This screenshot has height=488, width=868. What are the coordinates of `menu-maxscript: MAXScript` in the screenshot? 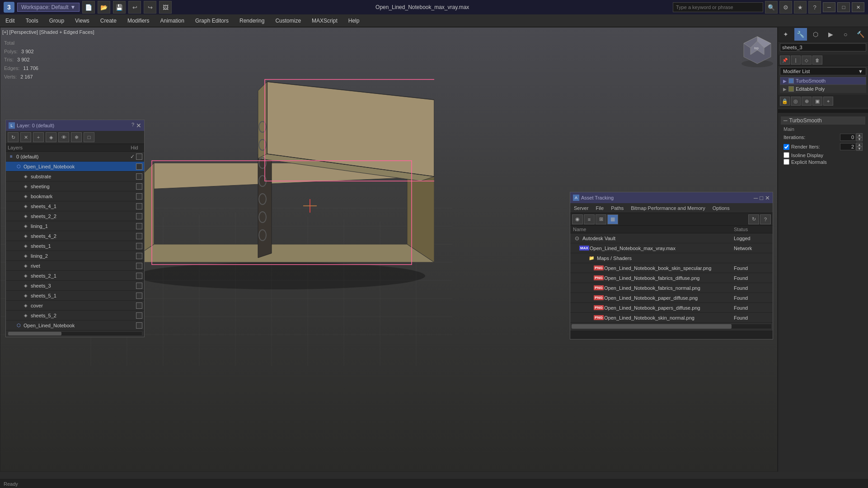 It's located at (324, 21).